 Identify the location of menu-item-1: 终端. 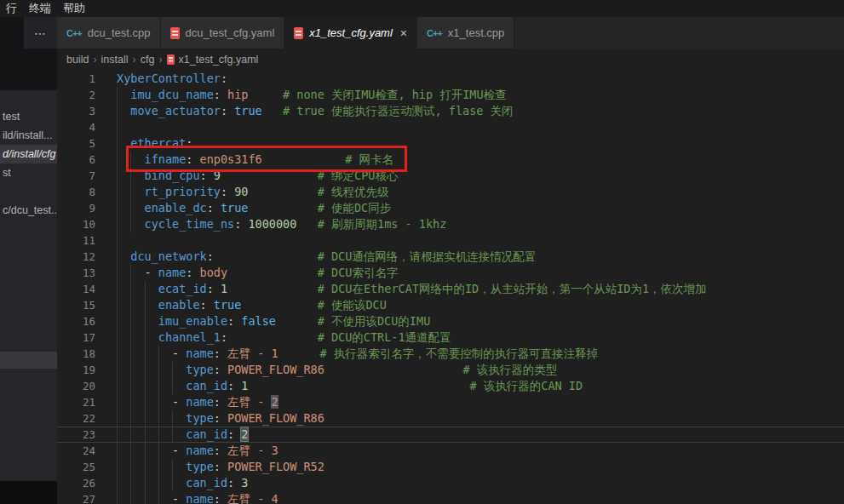
(40, 9).